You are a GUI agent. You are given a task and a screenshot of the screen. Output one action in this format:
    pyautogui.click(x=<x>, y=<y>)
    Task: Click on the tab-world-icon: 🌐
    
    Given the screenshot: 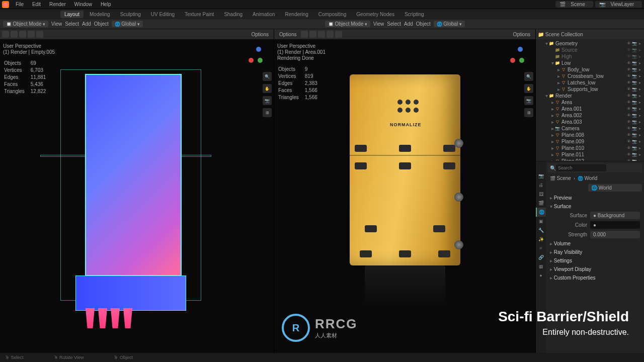 What is the action you would take?
    pyautogui.click(x=541, y=212)
    